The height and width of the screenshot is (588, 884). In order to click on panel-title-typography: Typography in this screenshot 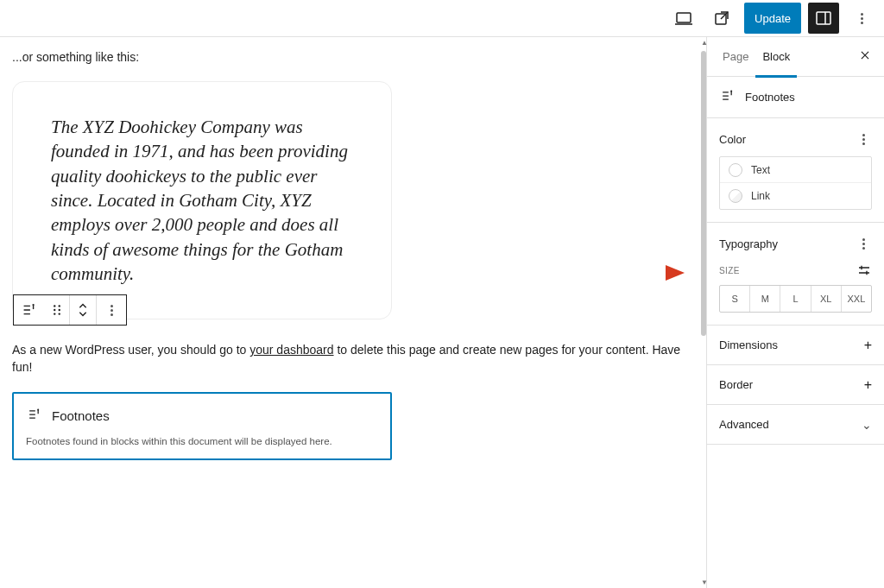, I will do `click(748, 243)`.